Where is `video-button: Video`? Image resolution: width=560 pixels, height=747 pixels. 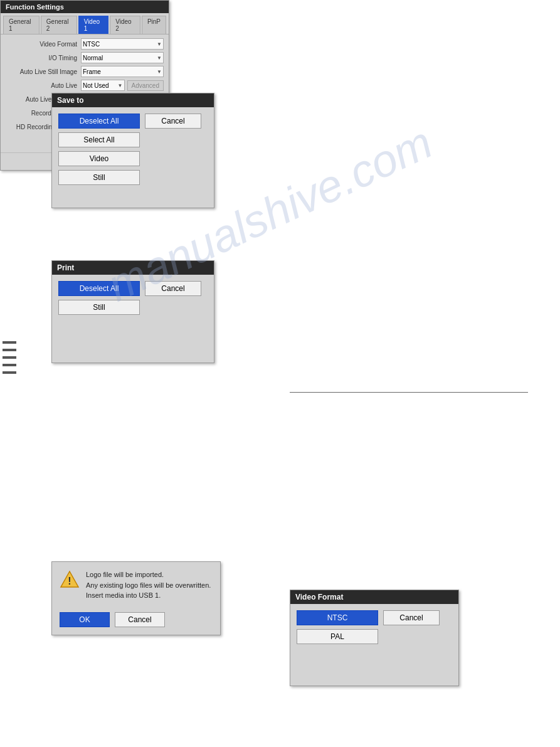
video-button: Video is located at coordinates (99, 159).